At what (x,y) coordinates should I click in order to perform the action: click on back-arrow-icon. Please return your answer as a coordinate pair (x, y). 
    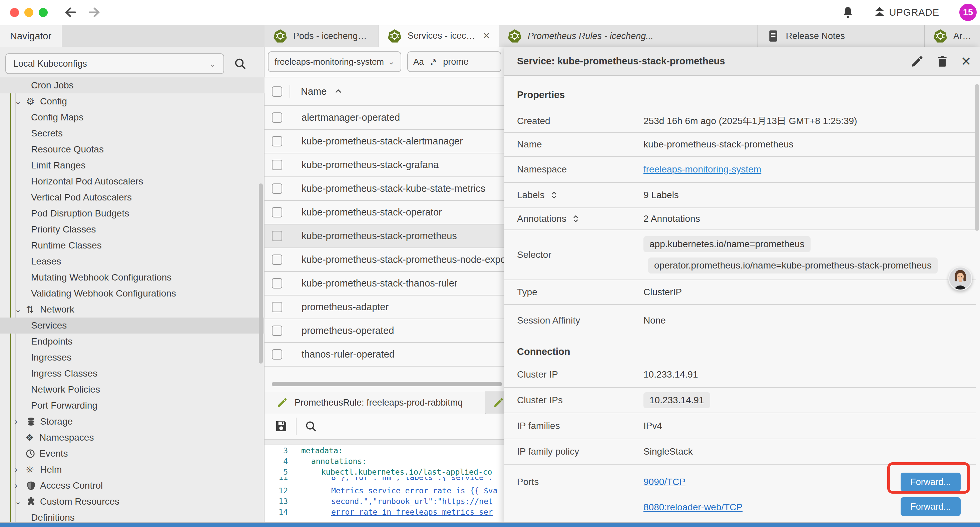
    Looking at the image, I should click on (70, 12).